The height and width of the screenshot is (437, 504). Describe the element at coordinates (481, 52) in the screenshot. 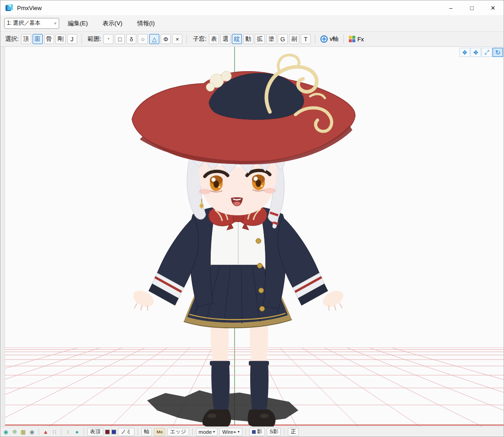

I see `viewport-controls: ✥ ✥ ⤢ ↻` at that location.